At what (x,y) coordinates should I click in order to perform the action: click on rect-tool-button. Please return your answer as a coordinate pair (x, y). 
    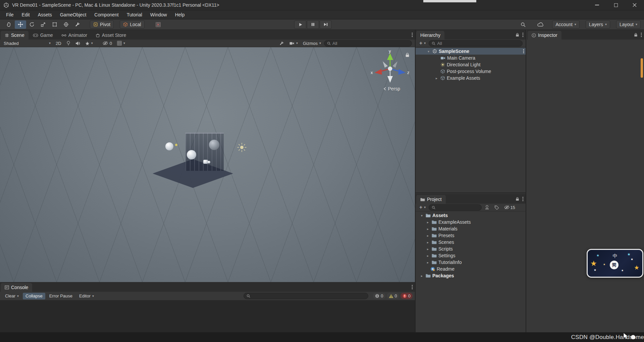
    Looking at the image, I should click on (55, 25).